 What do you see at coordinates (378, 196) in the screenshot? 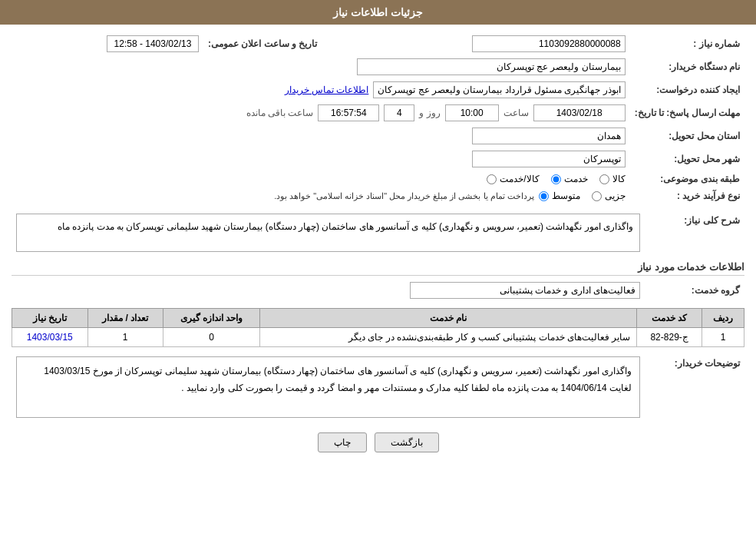
I see `row-purchase-type: نوع فرآیند خرید : جزیی متوسط` at bounding box center [378, 196].